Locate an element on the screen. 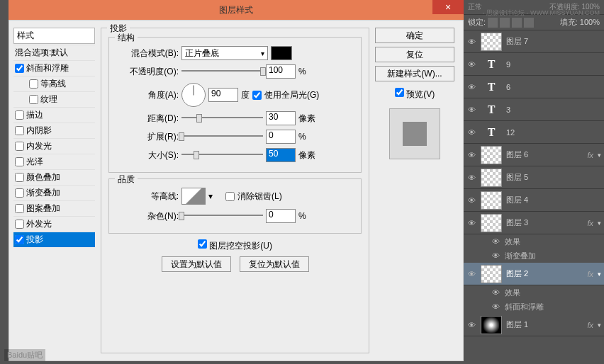 This screenshot has height=364, width=604. layer-item: 👁图层 6fx ▾ is located at coordinates (534, 155).